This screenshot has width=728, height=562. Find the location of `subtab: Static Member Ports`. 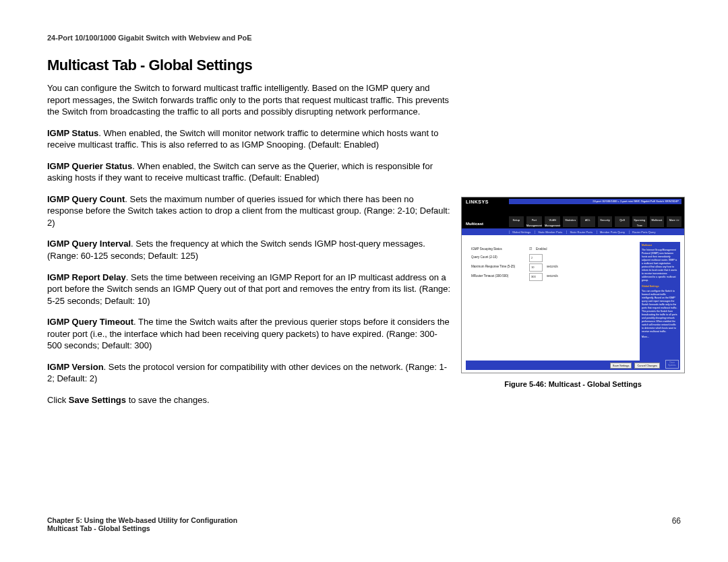

subtab: Static Member Ports is located at coordinates (549, 232).